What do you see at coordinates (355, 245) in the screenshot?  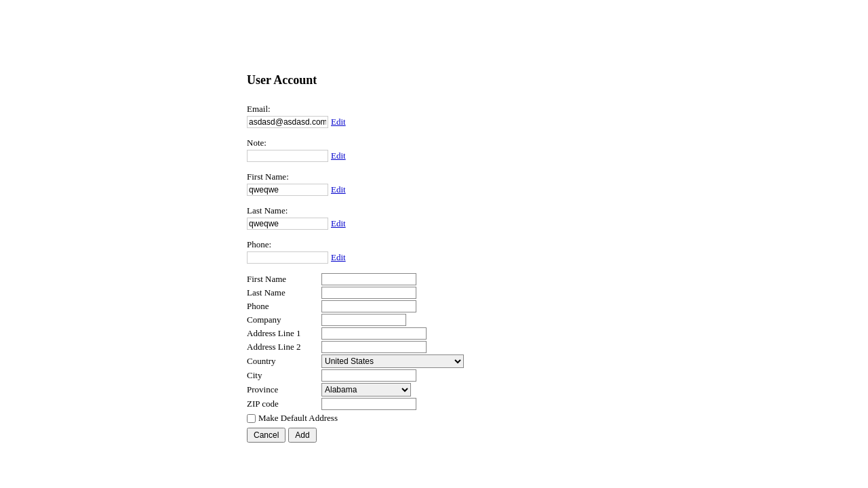 I see `phone-label: Phone:` at bounding box center [355, 245].